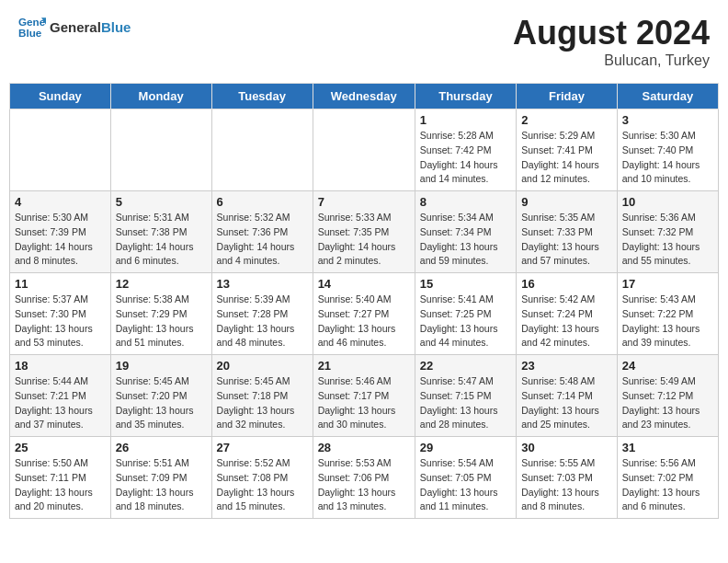 The width and height of the screenshot is (728, 563). What do you see at coordinates (465, 322) in the screenshot?
I see `day-info: Sunrise: 5:41 AM Sunset: 7:25 PM Dayligh…` at bounding box center [465, 322].